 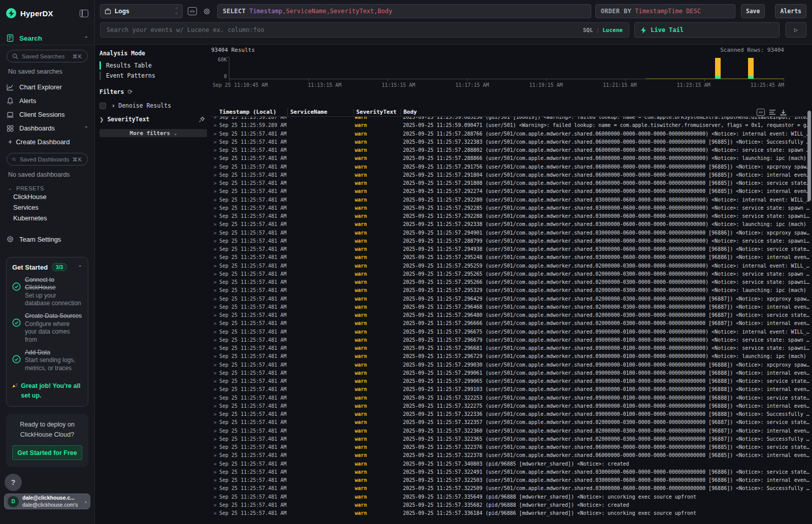 What do you see at coordinates (103, 106) in the screenshot?
I see `denoise-checkbox` at bounding box center [103, 106].